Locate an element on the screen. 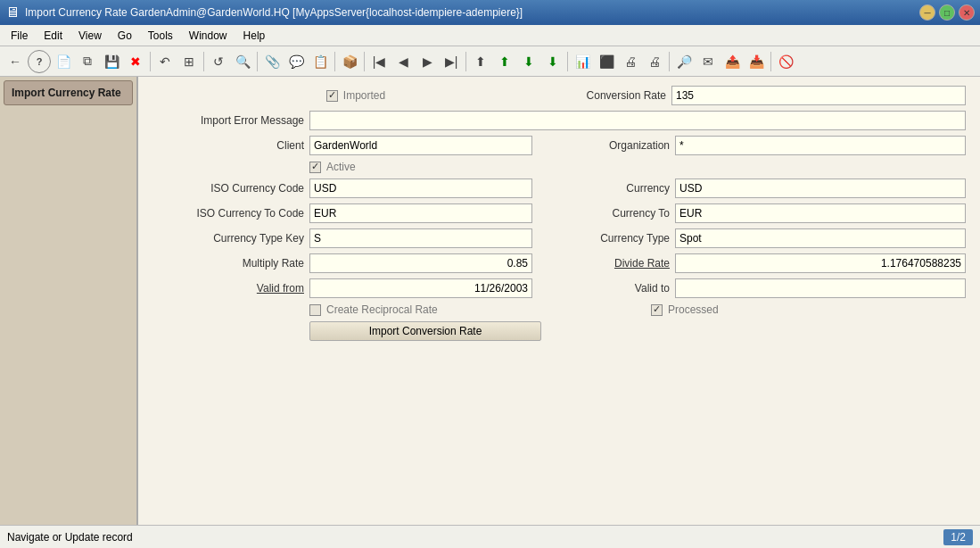 Image resolution: width=980 pixels, height=548 pixels. attach-button: 📎 is located at coordinates (272, 62).